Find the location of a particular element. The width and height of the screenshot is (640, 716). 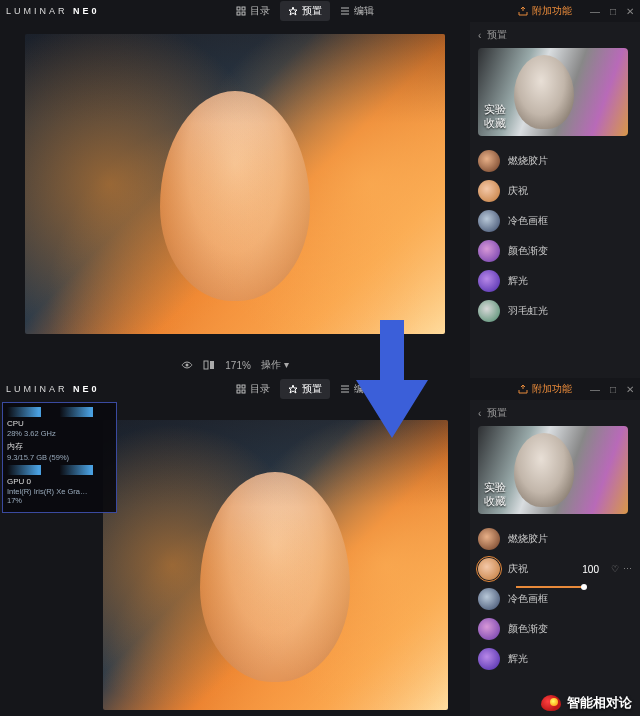

mem-line: 9.3/15.7 GB (59%) is located at coordinates (60, 458).